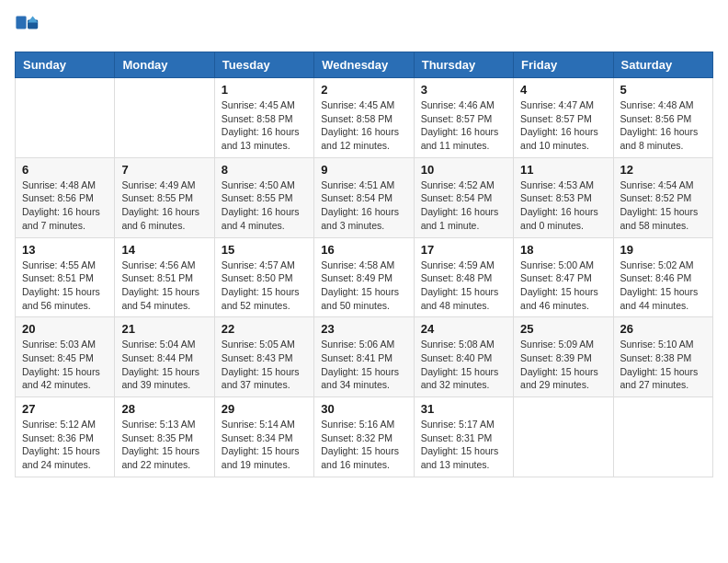 This screenshot has width=728, height=563. What do you see at coordinates (463, 250) in the screenshot?
I see `day-number: 17` at bounding box center [463, 250].